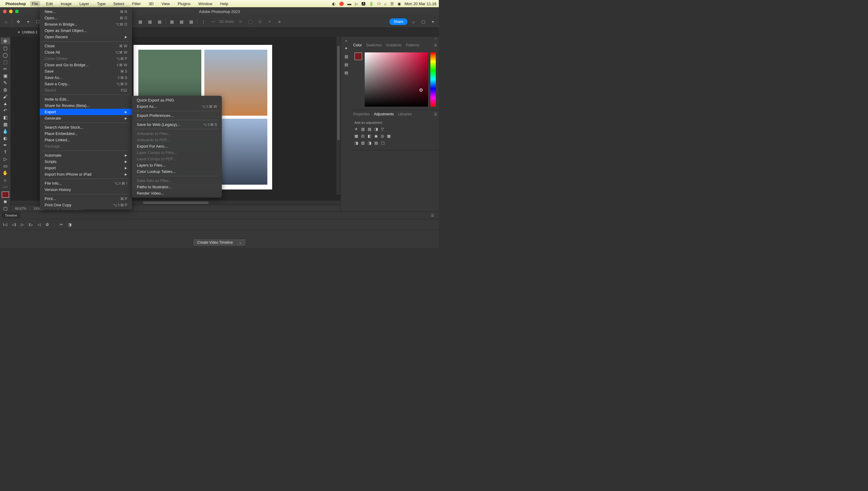 This screenshot has width=868, height=491. I want to click on threshold-icon: ◨, so click(370, 143).